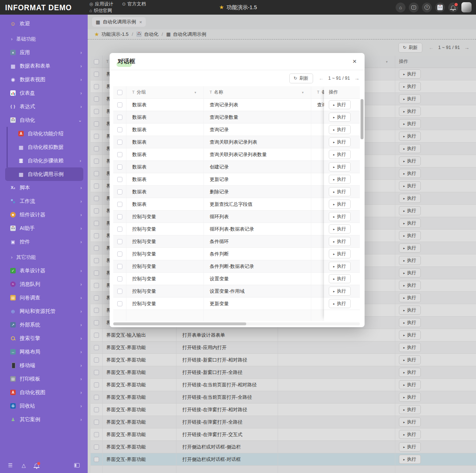 The width and height of the screenshot is (476, 473). I want to click on ai-assistant-button, so click(440, 7).